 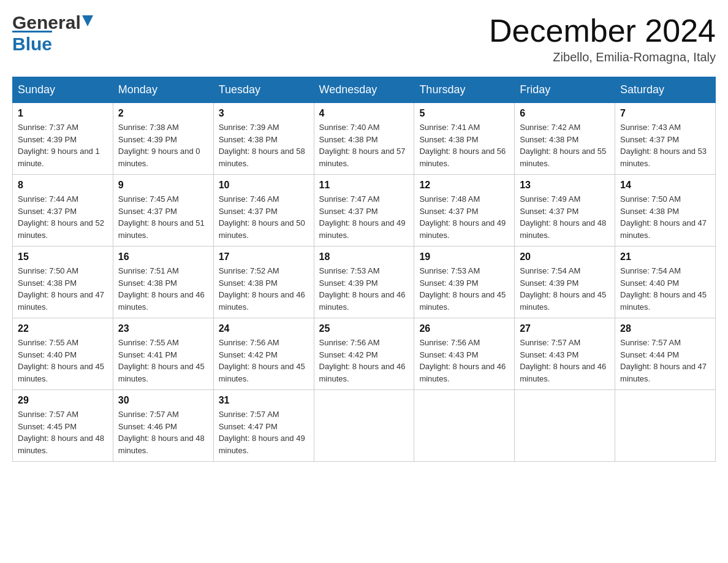 I want to click on day-number: 10, so click(x=264, y=185).